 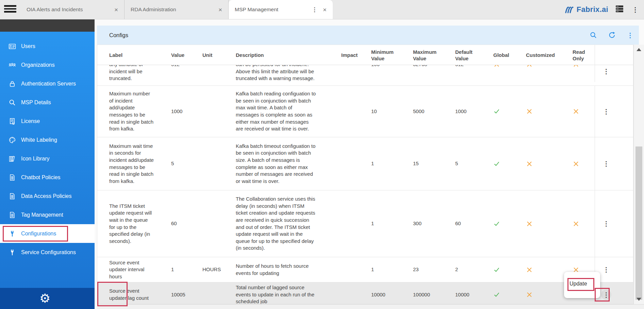 I want to click on col-header-unit: Unit, so click(x=215, y=55).